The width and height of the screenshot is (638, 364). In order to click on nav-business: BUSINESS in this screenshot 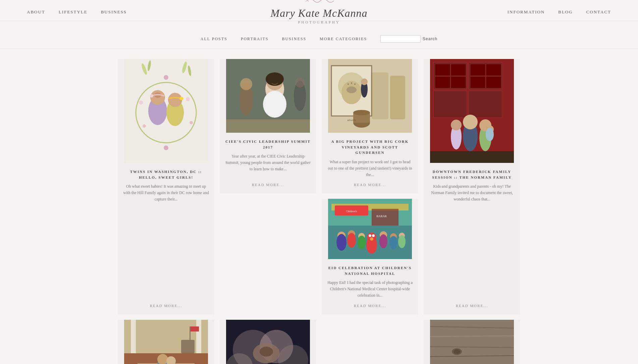, I will do `click(114, 12)`.